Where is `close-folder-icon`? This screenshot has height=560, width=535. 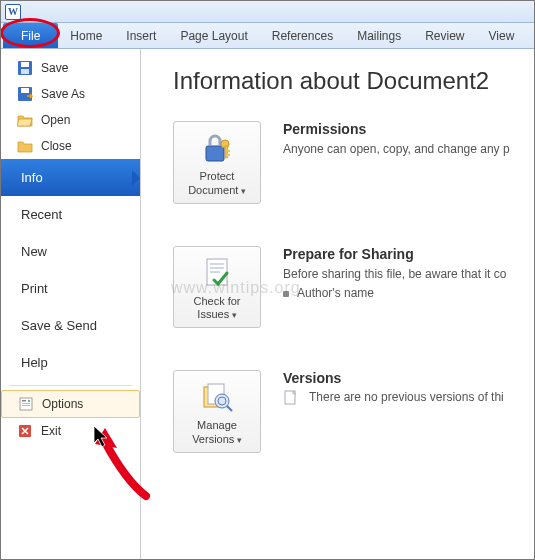
close-folder-icon is located at coordinates (25, 146).